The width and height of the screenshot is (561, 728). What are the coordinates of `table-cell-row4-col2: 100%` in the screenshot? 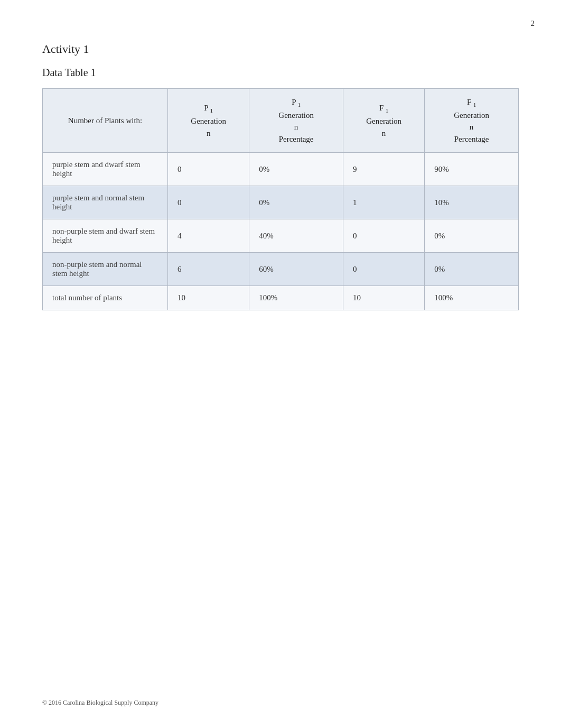 It's located at (296, 298).